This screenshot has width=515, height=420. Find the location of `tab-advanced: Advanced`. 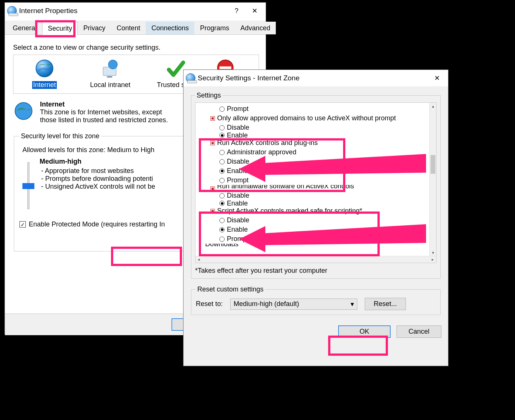

tab-advanced: Advanced is located at coordinates (255, 28).